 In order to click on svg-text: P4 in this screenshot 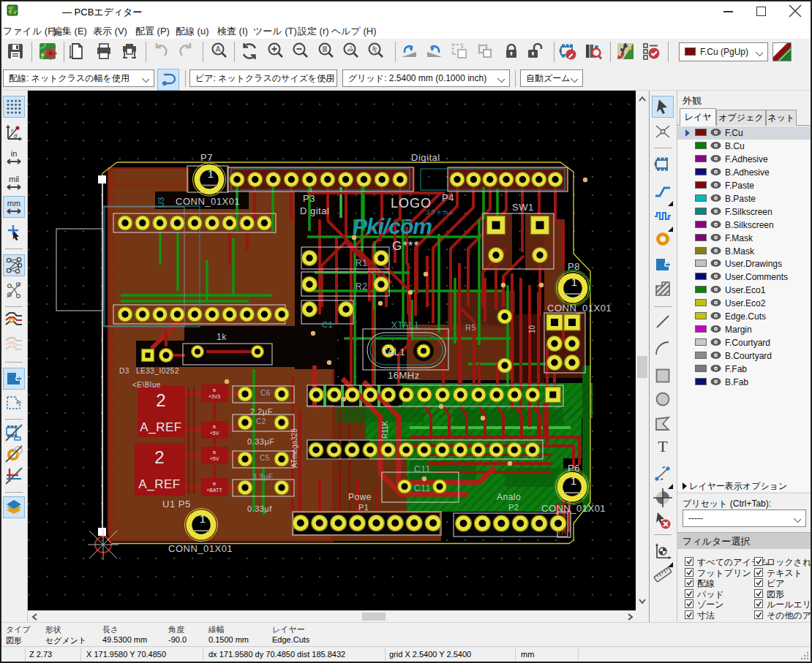, I will do `click(448, 197)`.